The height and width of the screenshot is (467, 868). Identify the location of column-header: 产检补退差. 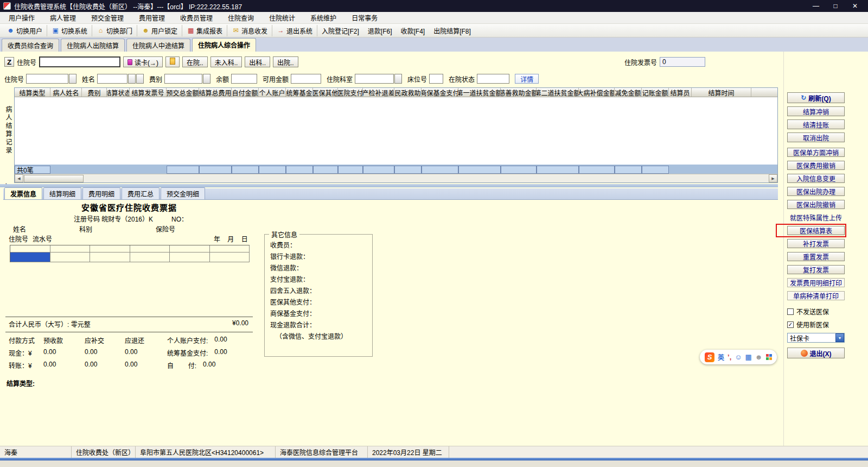
(379, 92).